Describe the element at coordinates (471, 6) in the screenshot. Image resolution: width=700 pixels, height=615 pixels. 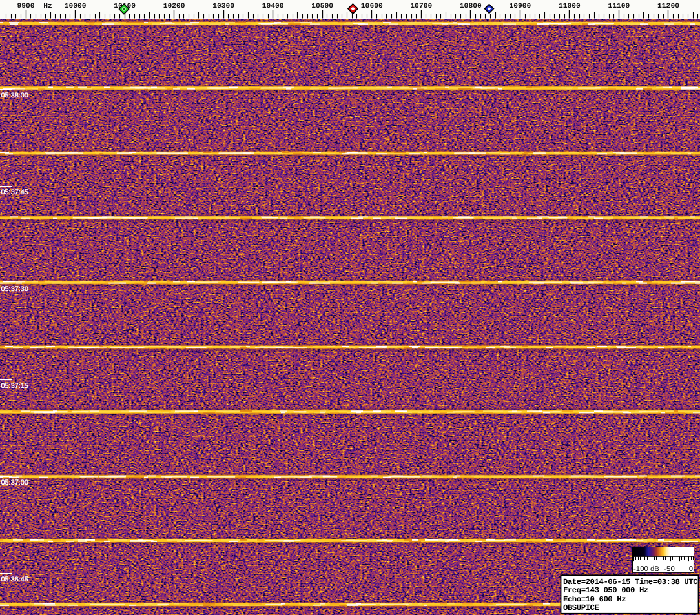
I see `svg-text: 10800` at that location.